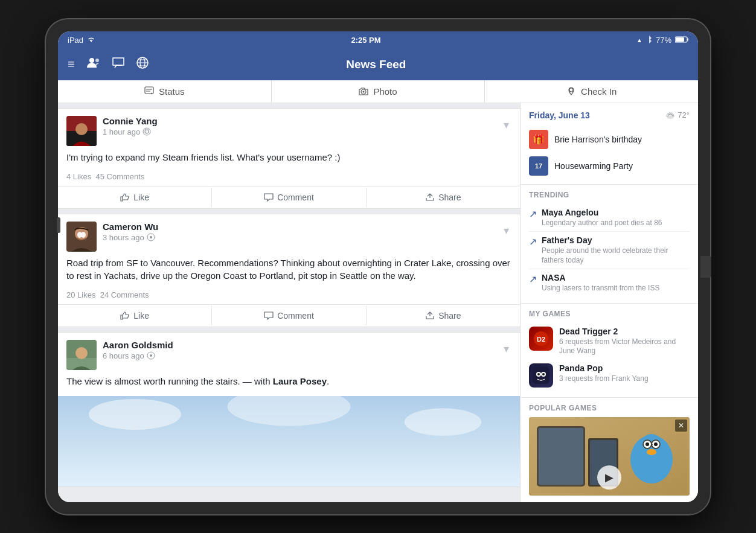 The image size is (756, 533). Describe the element at coordinates (118, 64) in the screenshot. I see `messages-icon` at that location.